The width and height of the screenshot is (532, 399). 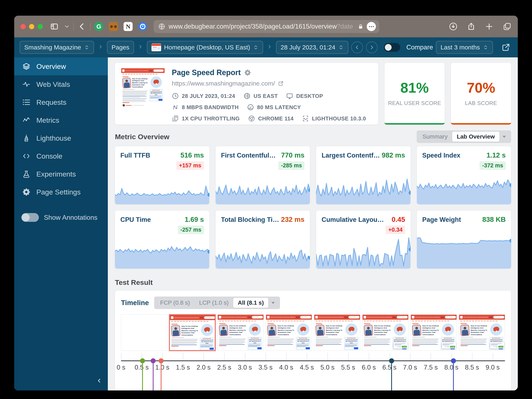 What do you see at coordinates (386, 332) in the screenshot?
I see `filmstrip-frame-6: Articles Books Workshops Conferences Mem…` at bounding box center [386, 332].